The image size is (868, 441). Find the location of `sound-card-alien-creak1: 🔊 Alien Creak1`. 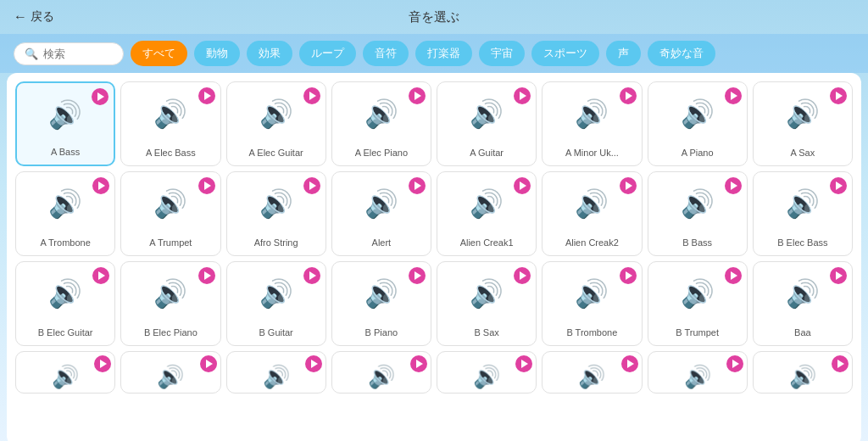

sound-card-alien-creak1: 🔊 Alien Creak1 is located at coordinates (487, 214).